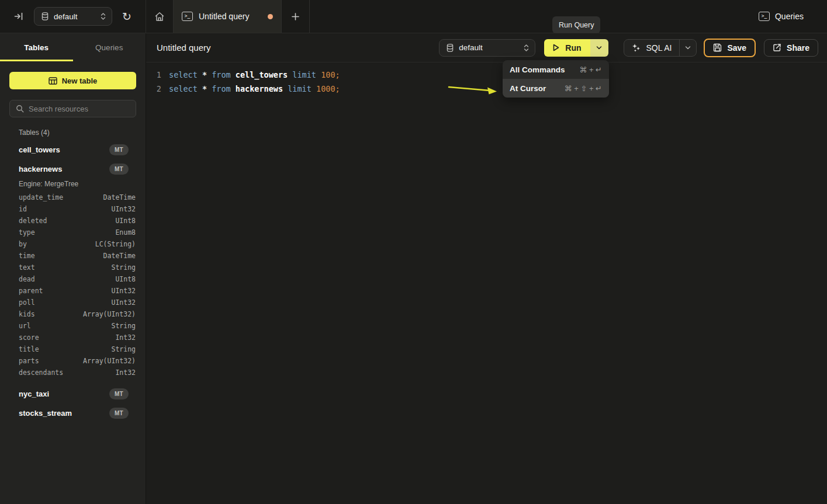 Image resolution: width=827 pixels, height=504 pixels. I want to click on page-title: Untitled query, so click(184, 48).